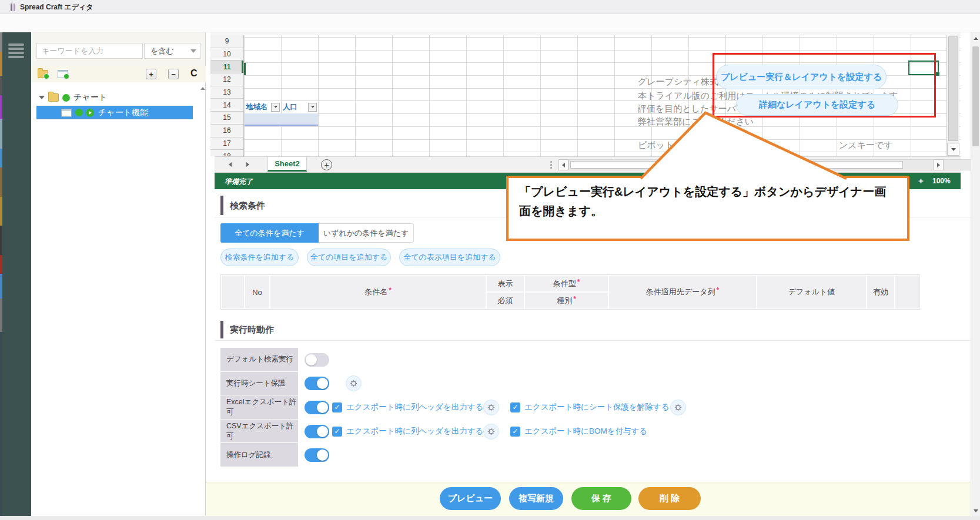 The image size is (980, 520). I want to click on search-input, so click(89, 51).